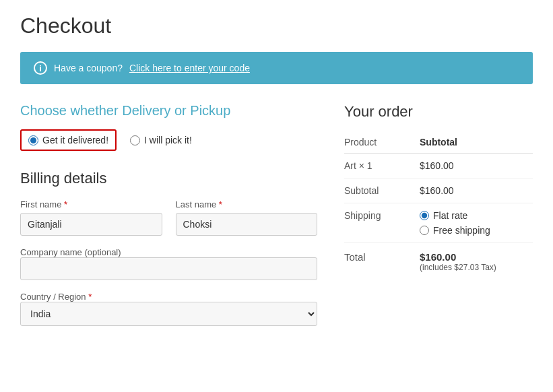 This screenshot has height=392, width=553. I want to click on last-name-input, so click(247, 224).